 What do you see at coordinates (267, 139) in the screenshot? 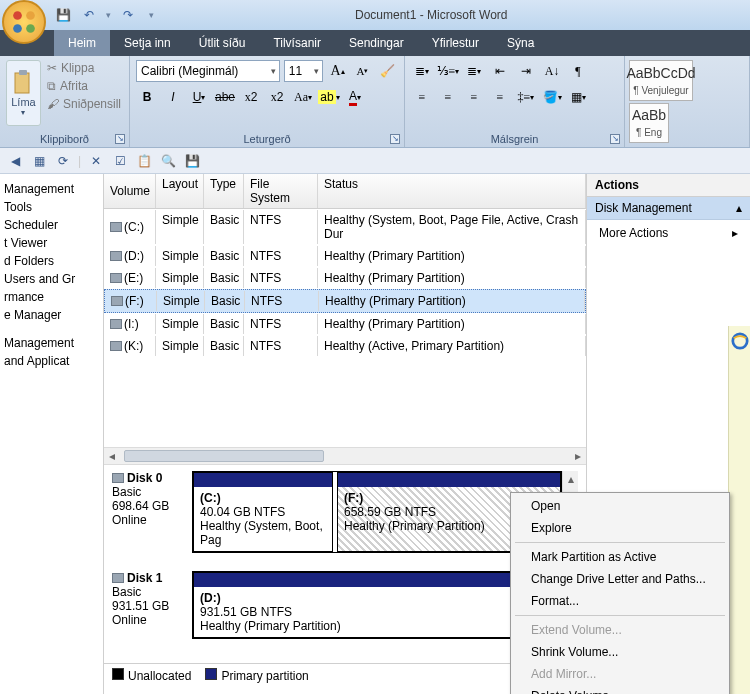
I see `group-font-label: Leturgerð` at bounding box center [267, 139].